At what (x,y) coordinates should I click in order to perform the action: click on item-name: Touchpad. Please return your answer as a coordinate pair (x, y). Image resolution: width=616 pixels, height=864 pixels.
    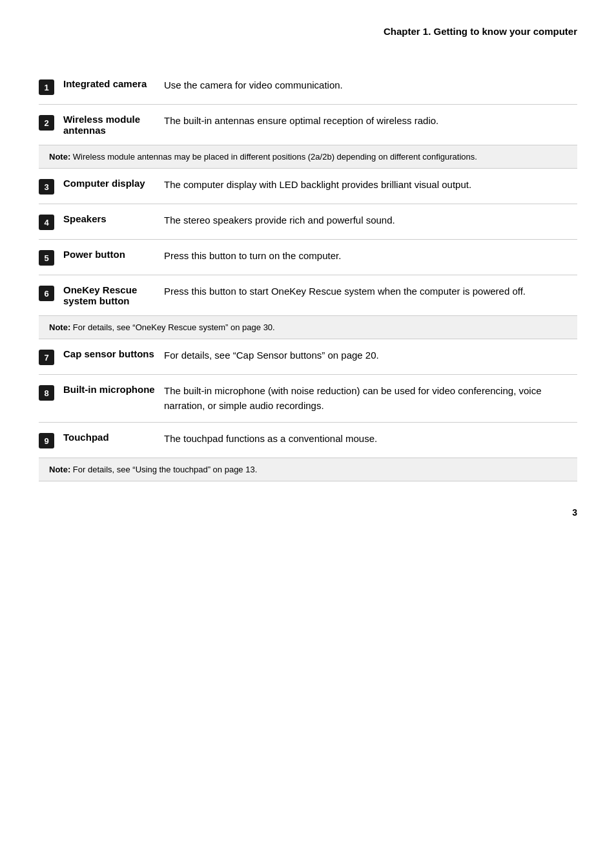
    Looking at the image, I should click on (109, 437).